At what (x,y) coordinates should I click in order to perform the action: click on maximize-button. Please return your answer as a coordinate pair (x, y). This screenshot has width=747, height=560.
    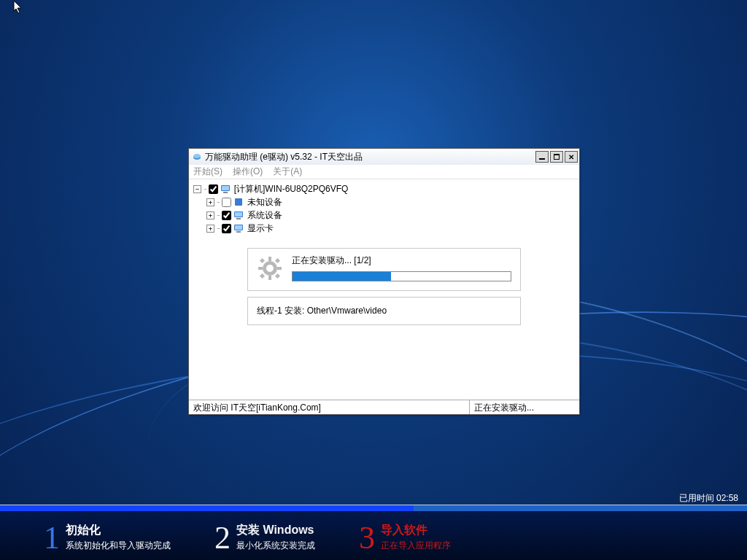
    Looking at the image, I should click on (557, 157).